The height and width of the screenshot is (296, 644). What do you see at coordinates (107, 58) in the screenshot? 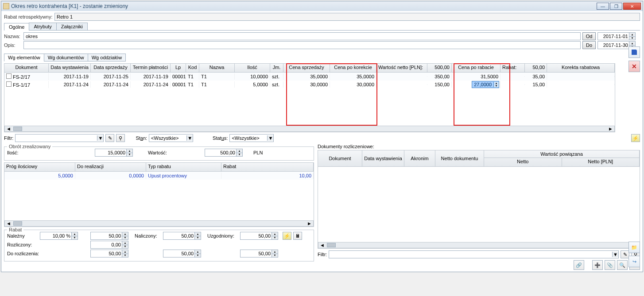
I see `subtab-wg-oddzialow: Wg oddziałów` at bounding box center [107, 58].